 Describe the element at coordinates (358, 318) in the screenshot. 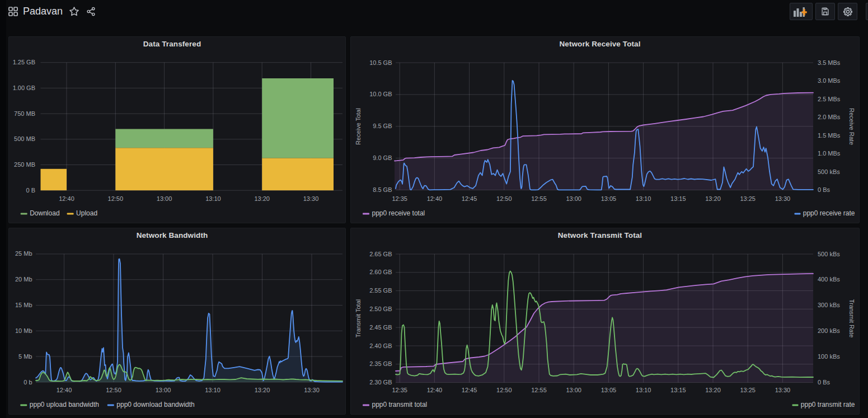

I see `svg-text: Transmit Total` at that location.